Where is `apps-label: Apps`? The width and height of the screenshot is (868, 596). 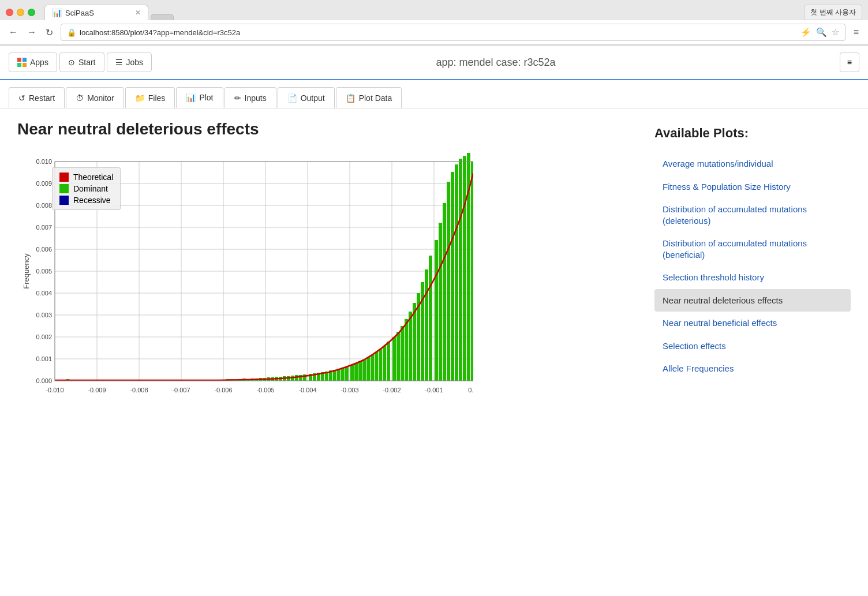
apps-label: Apps is located at coordinates (39, 62).